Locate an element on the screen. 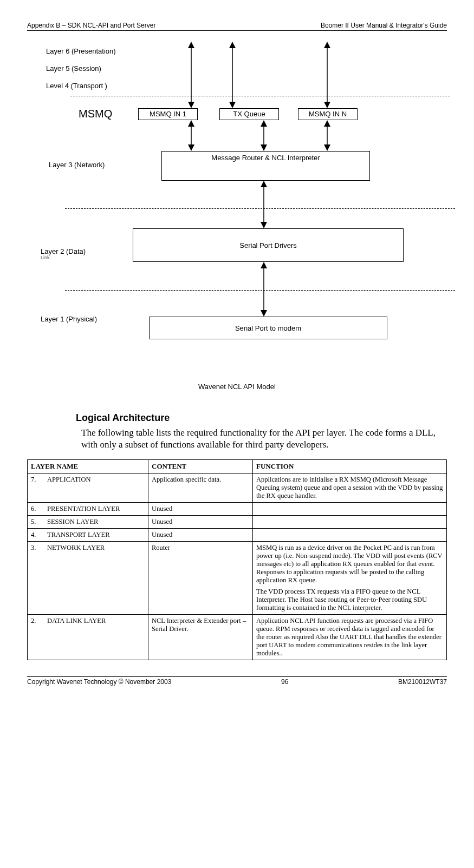 The image size is (474, 868). header-left: Appendix B – SDK NCL-API and Port Server is located at coordinates (91, 25).